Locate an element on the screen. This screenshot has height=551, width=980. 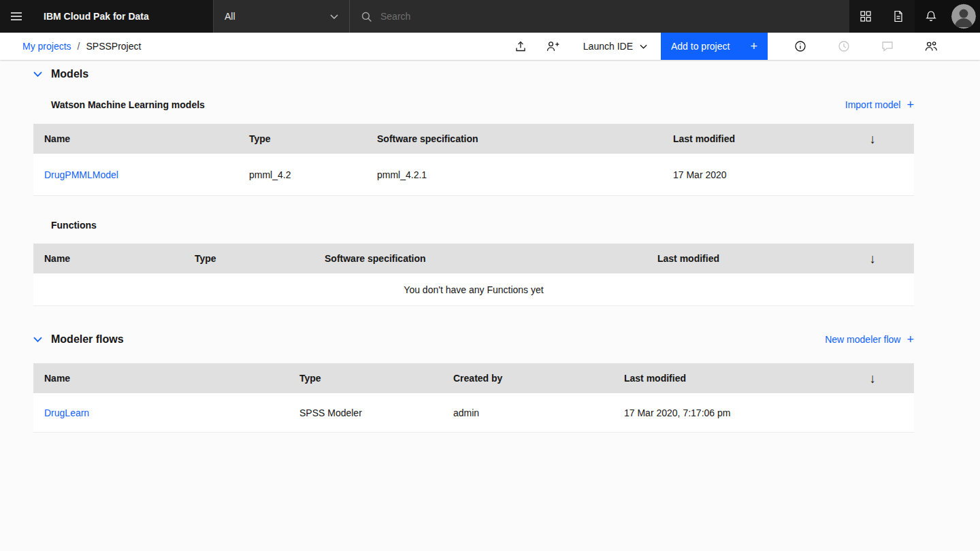
modeler-flows-table-header: Name Type Created by Last modified ↓ is located at coordinates (474, 378).